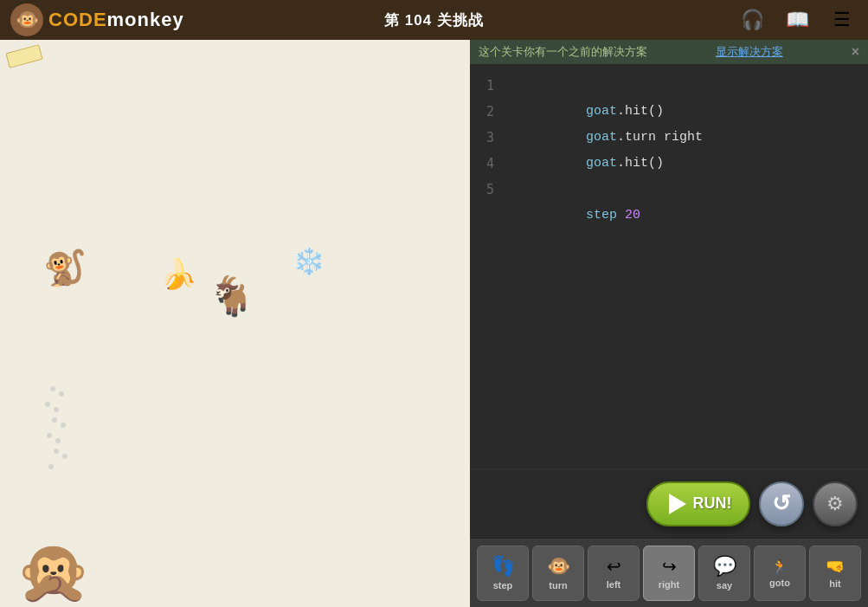 This screenshot has height=607, width=868. What do you see at coordinates (489, 190) in the screenshot?
I see `line-number-5: 5` at bounding box center [489, 190].